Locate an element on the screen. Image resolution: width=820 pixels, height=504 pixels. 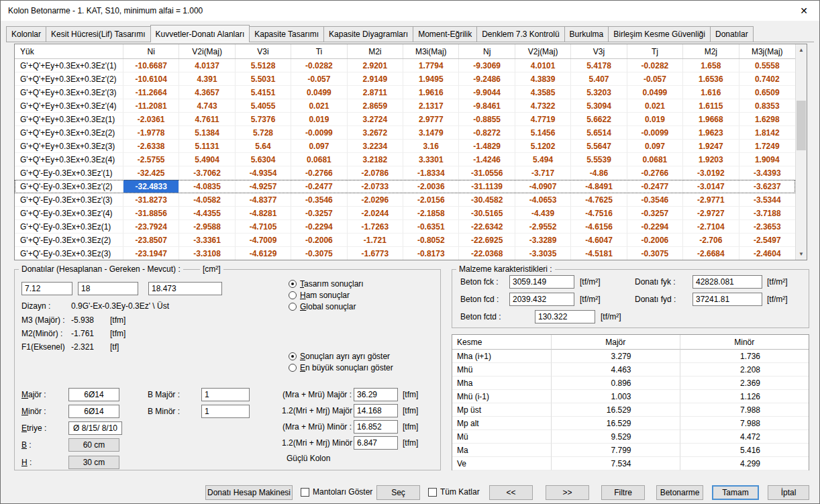
value-cell: -2.4604 is located at coordinates (768, 254).